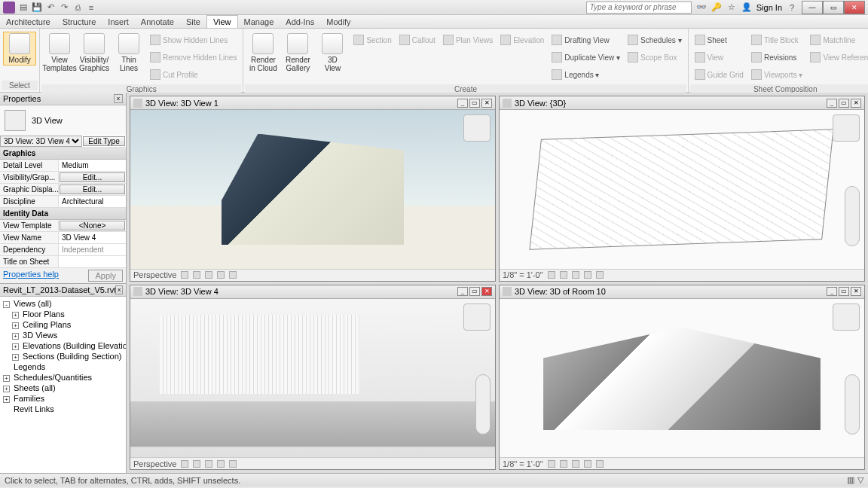  I want to click on app-icon, so click(9, 8).